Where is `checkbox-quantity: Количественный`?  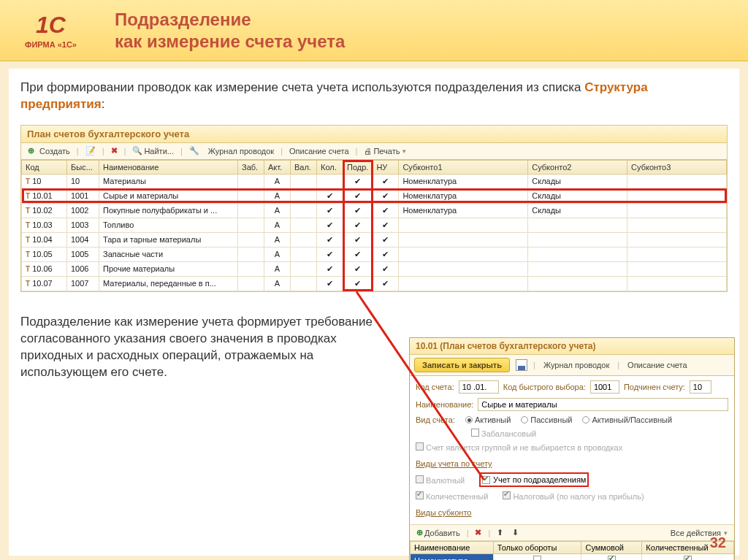
checkbox-quantity: Количественный is located at coordinates (451, 496).